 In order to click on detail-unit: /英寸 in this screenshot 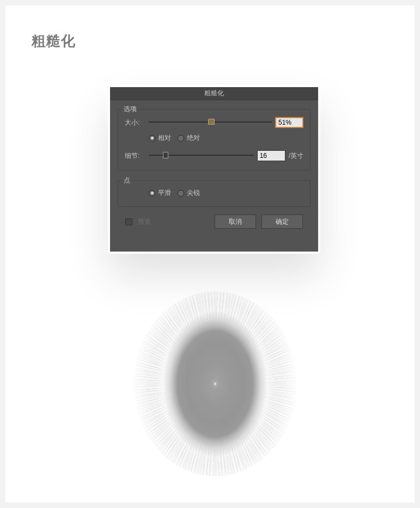, I will do `click(296, 156)`.